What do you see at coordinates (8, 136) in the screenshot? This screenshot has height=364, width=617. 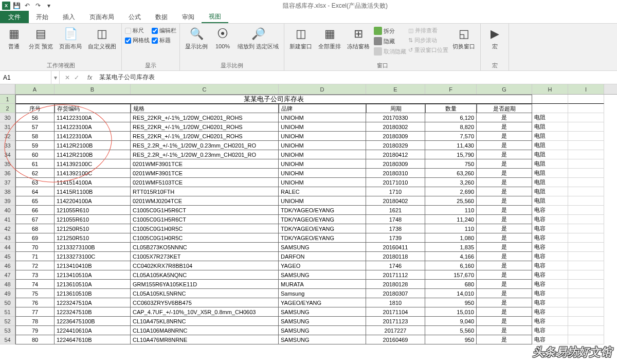 I see `row-header: 32` at bounding box center [8, 136].